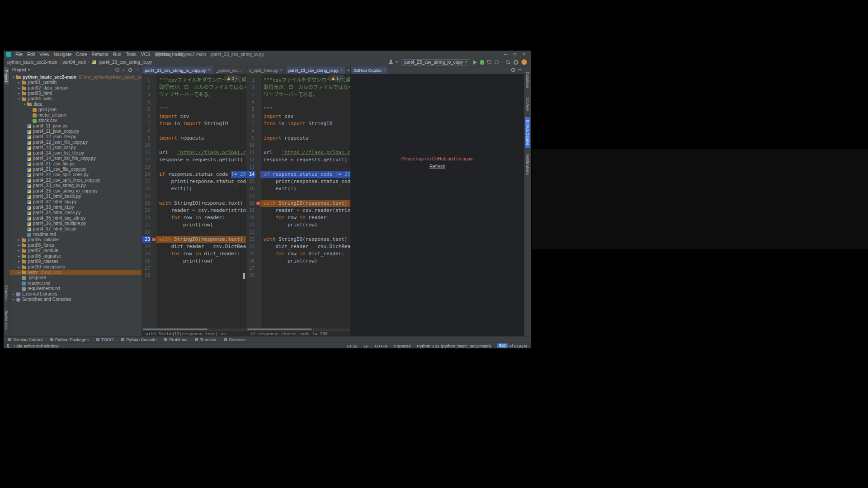 Image resolution: width=868 pixels, height=488 pixels. What do you see at coordinates (75, 169) in the screenshot?
I see `tree-item-part4-21-csv-file-copy-py: part4_21_csv_file_copy.py` at bounding box center [75, 169].